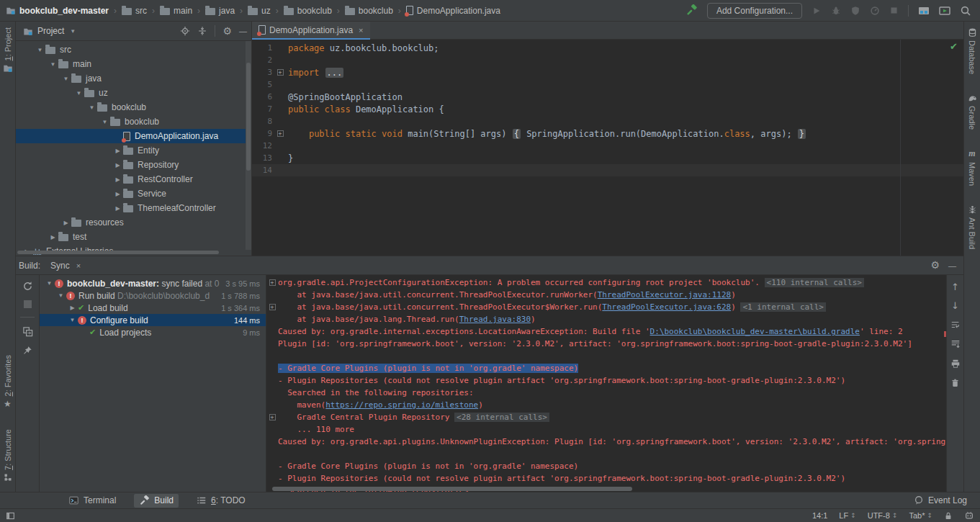 Image resolution: width=980 pixels, height=522 pixels. Describe the element at coordinates (134, 50) in the screenshot. I see `project-tree-row: ▼src` at that location.